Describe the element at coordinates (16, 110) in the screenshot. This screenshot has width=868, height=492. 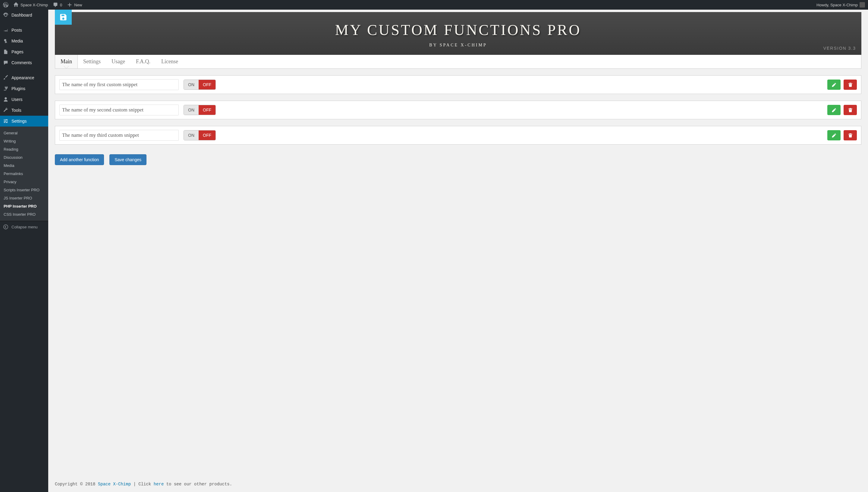
I see `menu-label: Tools` at that location.